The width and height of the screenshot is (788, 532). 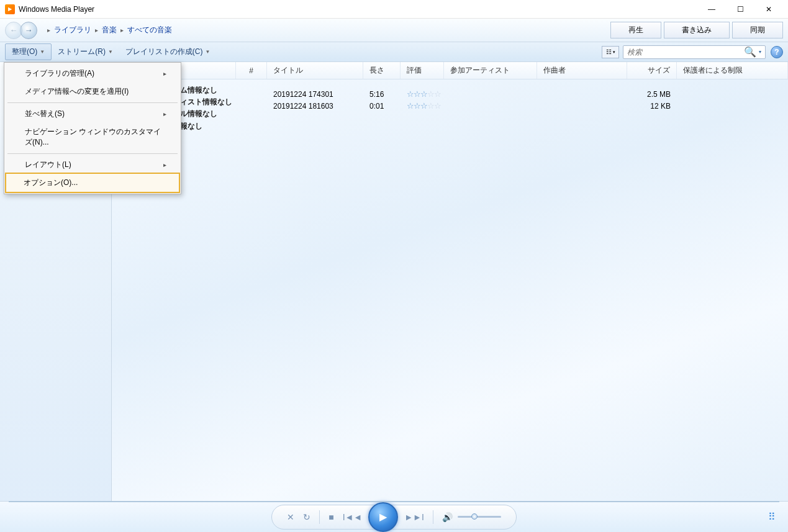 What do you see at coordinates (14, 30) in the screenshot?
I see `back-button: ←` at bounding box center [14, 30].